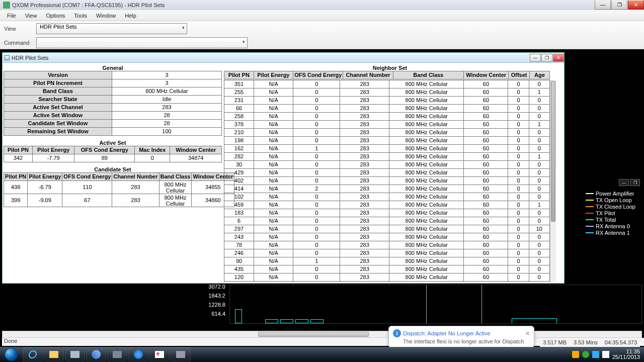 The width and height of the screenshot is (644, 362). Describe the element at coordinates (313, 334) in the screenshot. I see `hscroll-thumb` at that location.